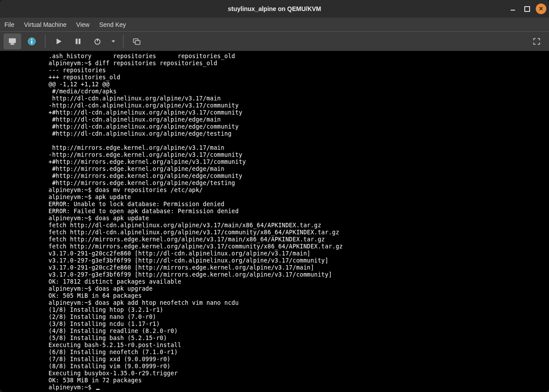  What do you see at coordinates (113, 41) in the screenshot?
I see `power-dropdown` at bounding box center [113, 41].